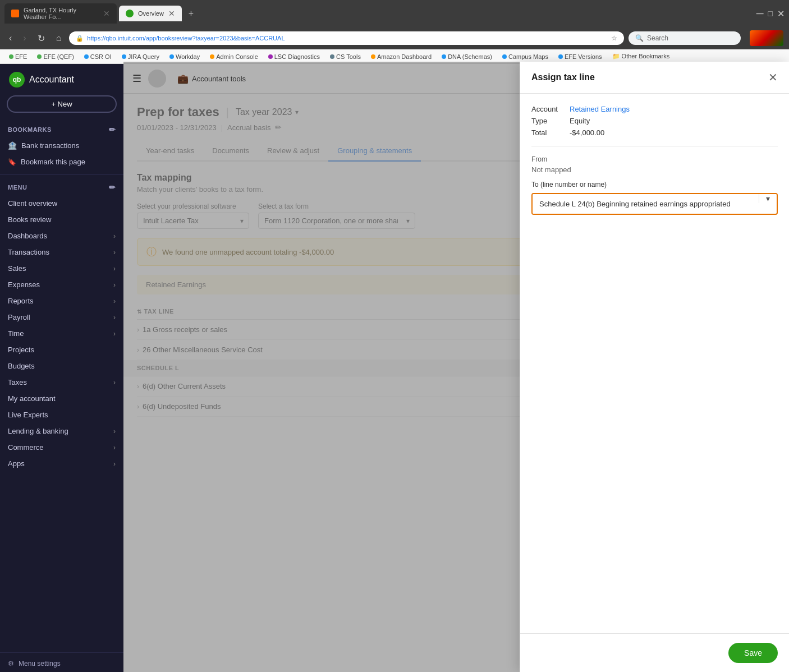  Describe the element at coordinates (62, 317) in the screenshot. I see `sidebar-item-payroll: Payroll ›` at that location.